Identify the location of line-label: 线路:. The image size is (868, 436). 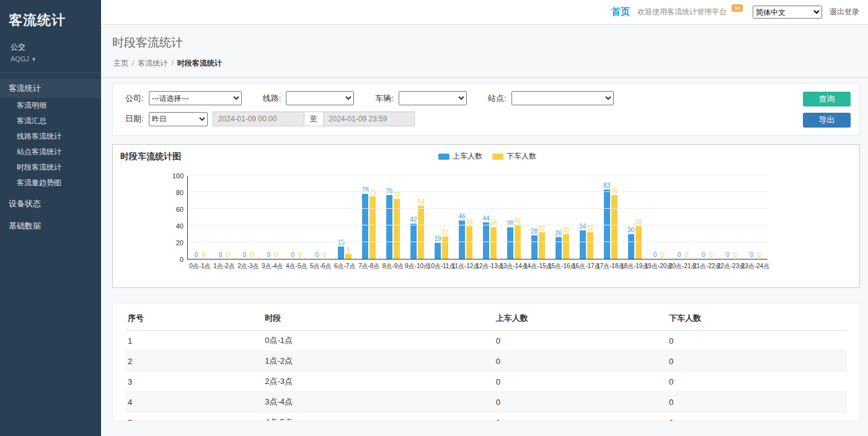
(272, 98).